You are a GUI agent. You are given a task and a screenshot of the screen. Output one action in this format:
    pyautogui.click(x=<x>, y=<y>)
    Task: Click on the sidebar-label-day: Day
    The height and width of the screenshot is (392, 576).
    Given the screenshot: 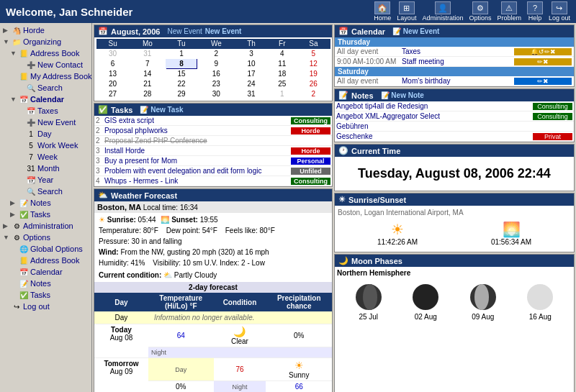 What is the action you would take?
    pyautogui.click(x=45, y=134)
    